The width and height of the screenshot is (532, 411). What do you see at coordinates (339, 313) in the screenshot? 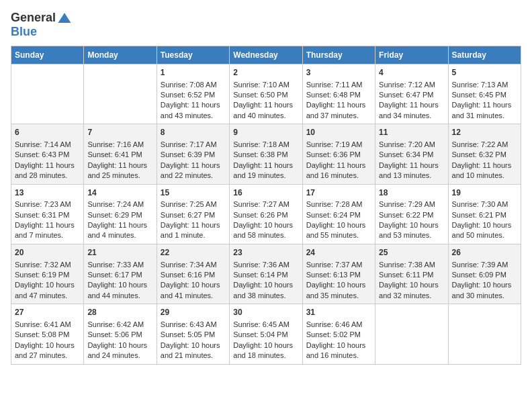
I see `day-number: 31` at bounding box center [339, 313].